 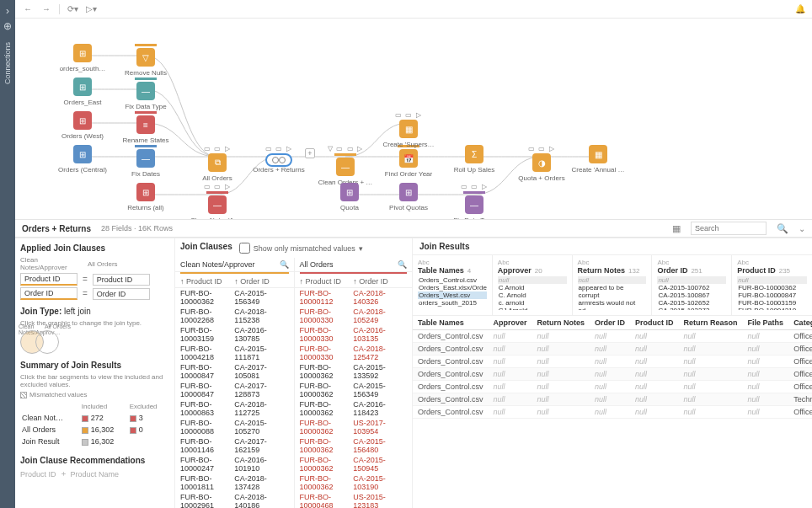 I want to click on flow-node-src-east: ⊞Orders_East, so click(x=83, y=93).